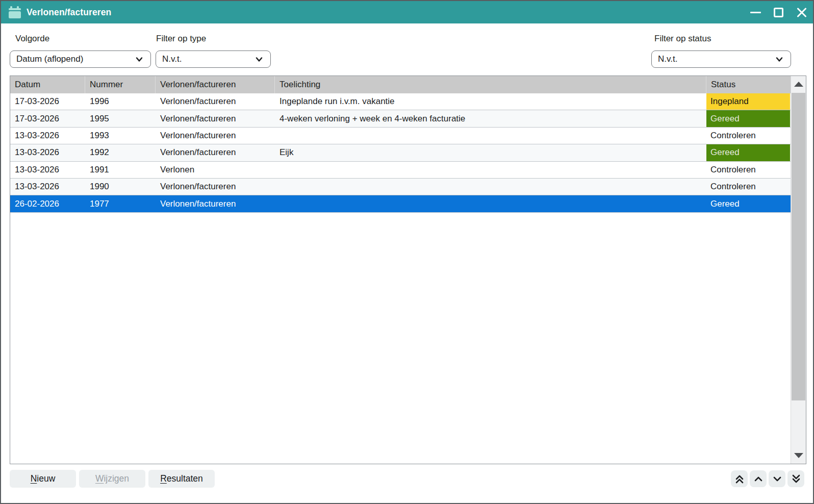 This screenshot has height=504, width=814. What do you see at coordinates (796, 479) in the screenshot?
I see `double-chevron-down-icon` at bounding box center [796, 479].